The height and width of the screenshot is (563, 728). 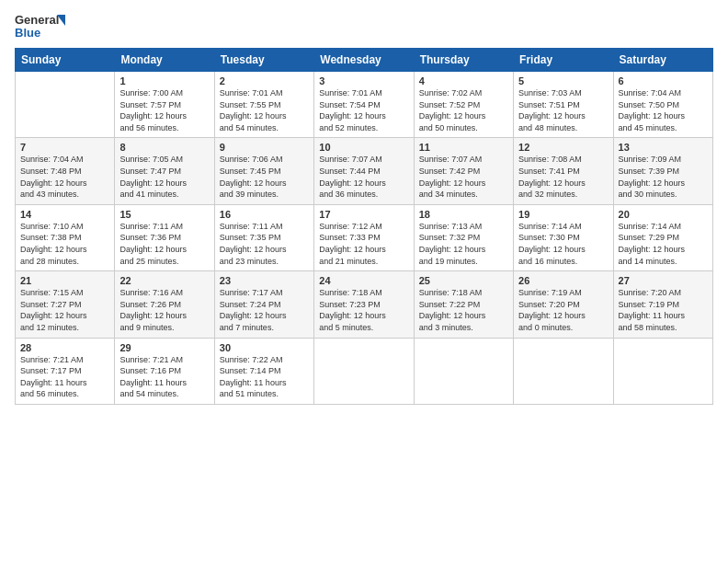 I want to click on svg-text: Blue, so click(x=28, y=33).